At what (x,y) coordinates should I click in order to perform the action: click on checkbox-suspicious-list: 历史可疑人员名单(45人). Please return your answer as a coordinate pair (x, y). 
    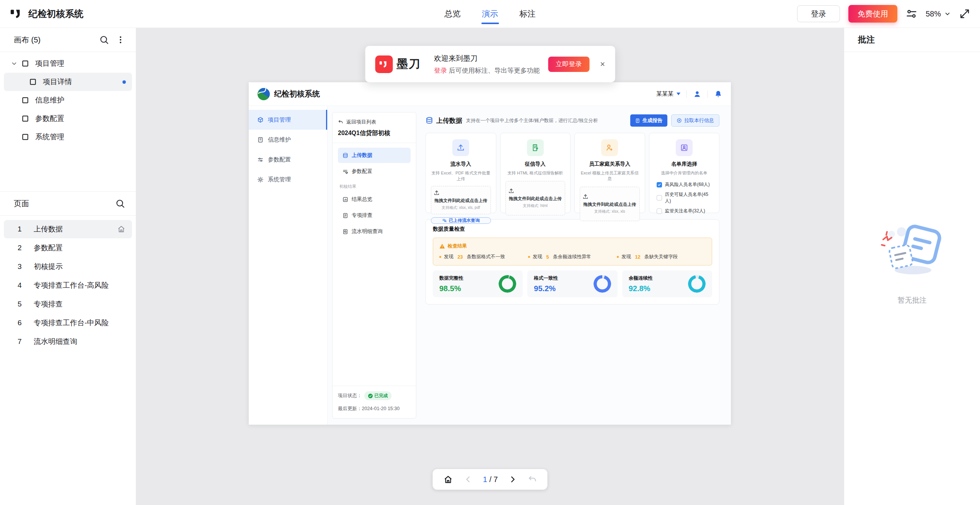
    Looking at the image, I should click on (686, 198).